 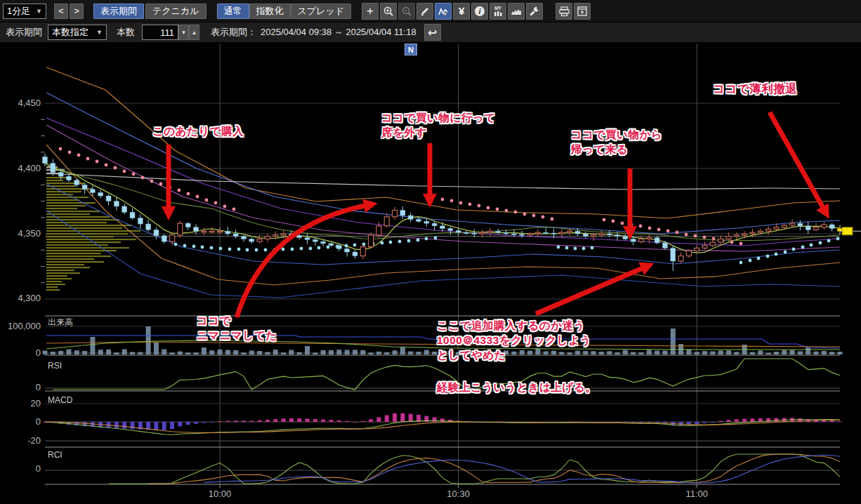 What do you see at coordinates (237, 328) in the screenshot?
I see `annotation-nimanima: ココで ニマニマしてた` at bounding box center [237, 328].